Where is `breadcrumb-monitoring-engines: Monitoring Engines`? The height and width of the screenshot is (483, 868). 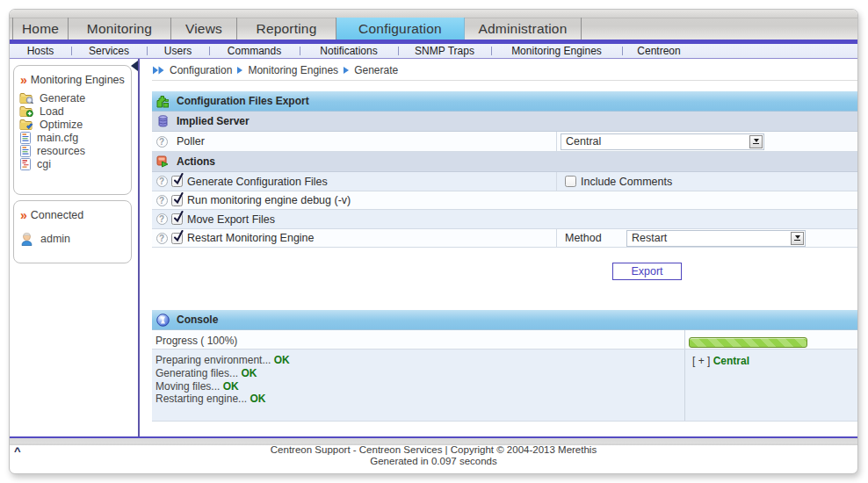 breadcrumb-monitoring-engines: Monitoring Engines is located at coordinates (293, 70).